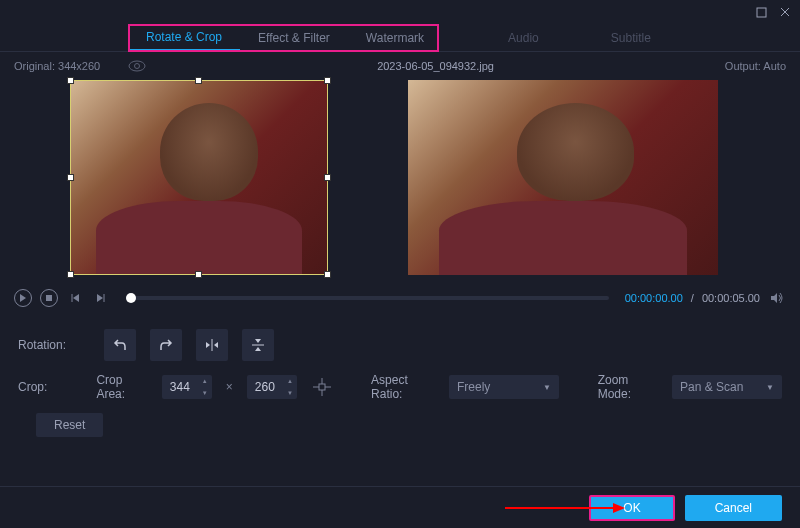 The image size is (800, 528). What do you see at coordinates (205, 381) in the screenshot?
I see `width-up: ▲` at bounding box center [205, 381].